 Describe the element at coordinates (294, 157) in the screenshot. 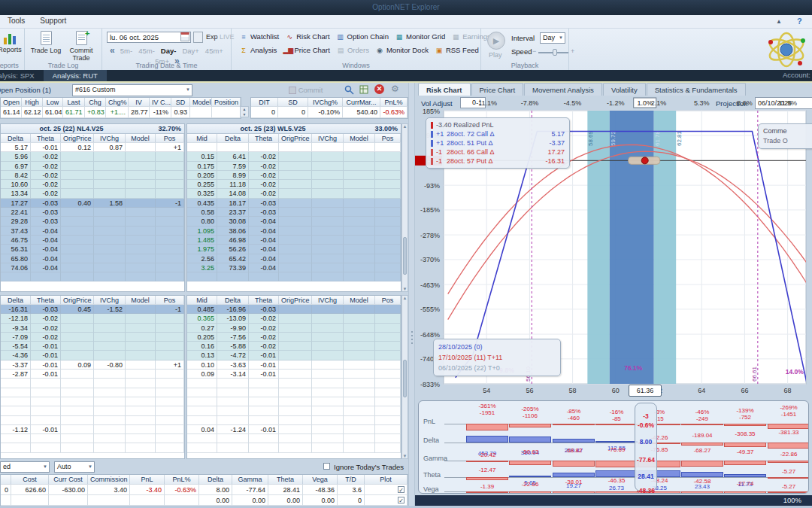

I see `chain-row: 0.156.41-0.02` at that location.